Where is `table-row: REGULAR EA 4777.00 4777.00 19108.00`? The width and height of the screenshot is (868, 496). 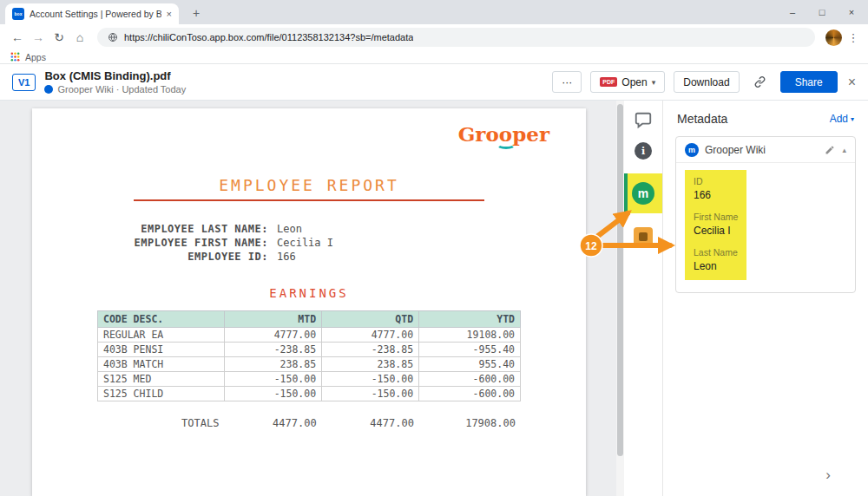 table-row: REGULAR EA 4777.00 4777.00 19108.00 is located at coordinates (309, 335).